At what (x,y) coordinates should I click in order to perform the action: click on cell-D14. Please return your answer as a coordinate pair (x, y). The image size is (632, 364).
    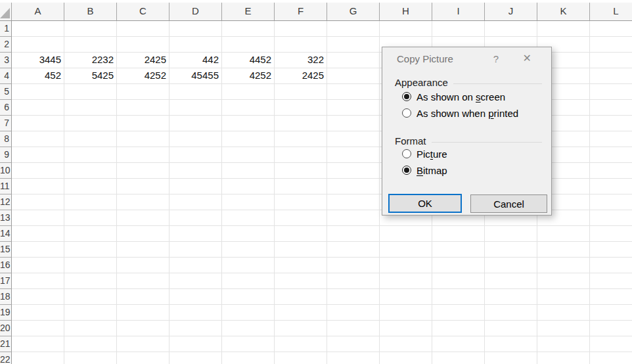
    Looking at the image, I should click on (196, 234).